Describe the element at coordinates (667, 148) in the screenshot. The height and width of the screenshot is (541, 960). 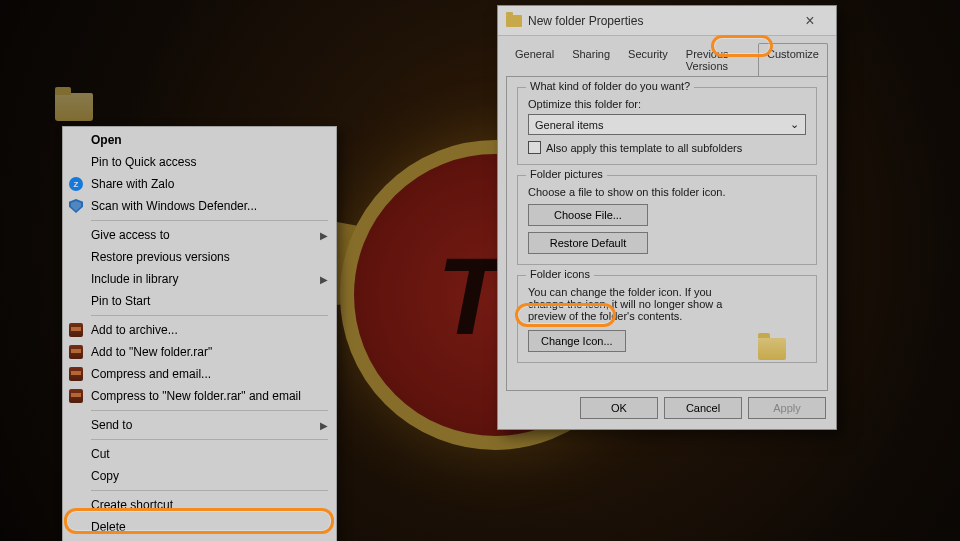
I see `apply-subfolders-checkbox: Also apply this template to all subfolde…` at that location.